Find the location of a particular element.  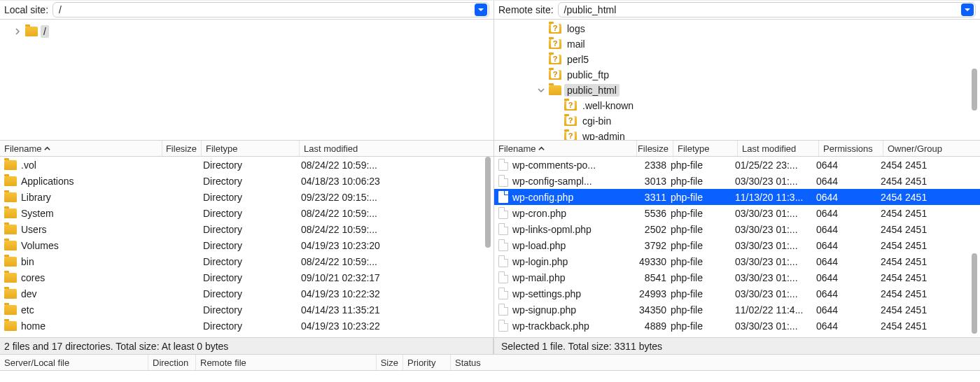

local-tree-root-label: / is located at coordinates (45, 31).